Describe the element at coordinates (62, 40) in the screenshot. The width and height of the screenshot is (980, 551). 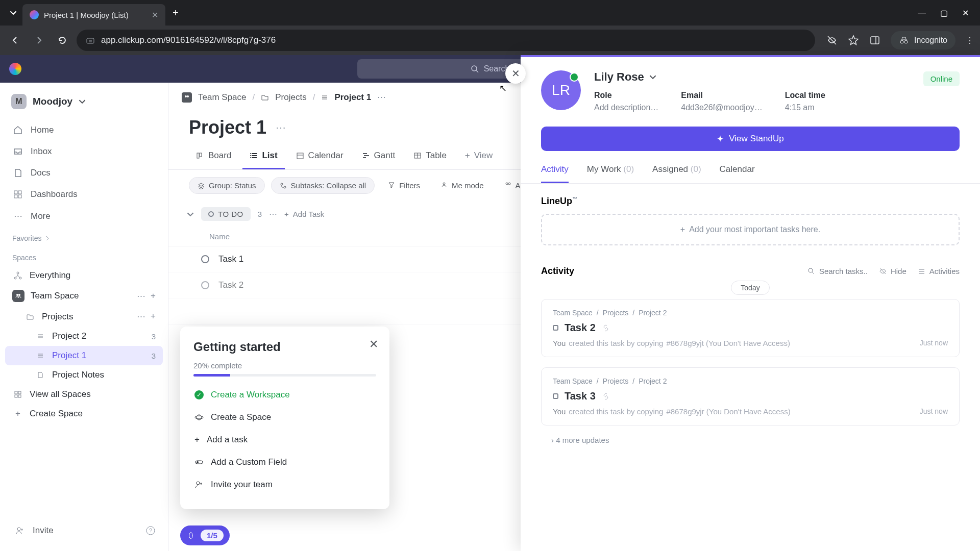
I see `reload-button` at that location.